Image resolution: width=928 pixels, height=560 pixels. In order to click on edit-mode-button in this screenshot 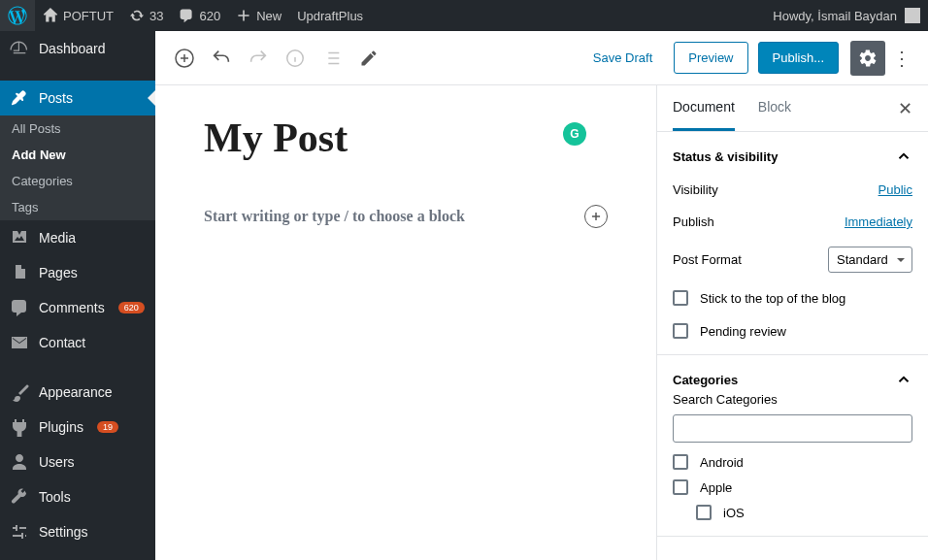, I will do `click(369, 58)`.